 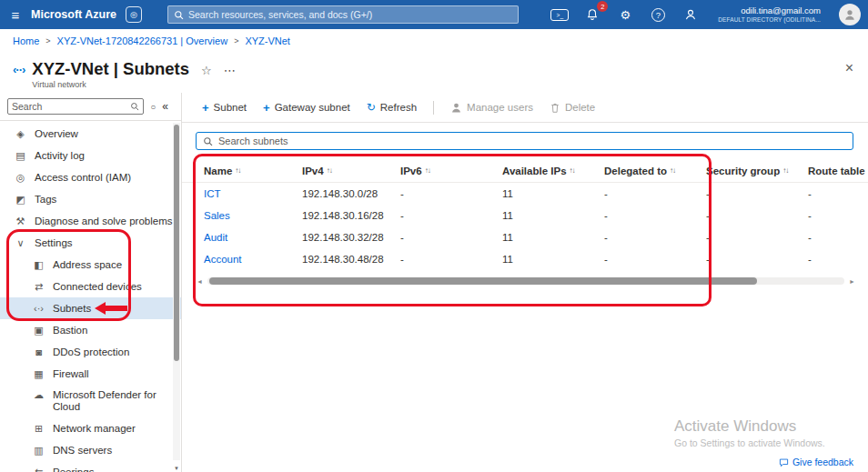 I want to click on azure-brand: Microsoft Azure, so click(x=74, y=15).